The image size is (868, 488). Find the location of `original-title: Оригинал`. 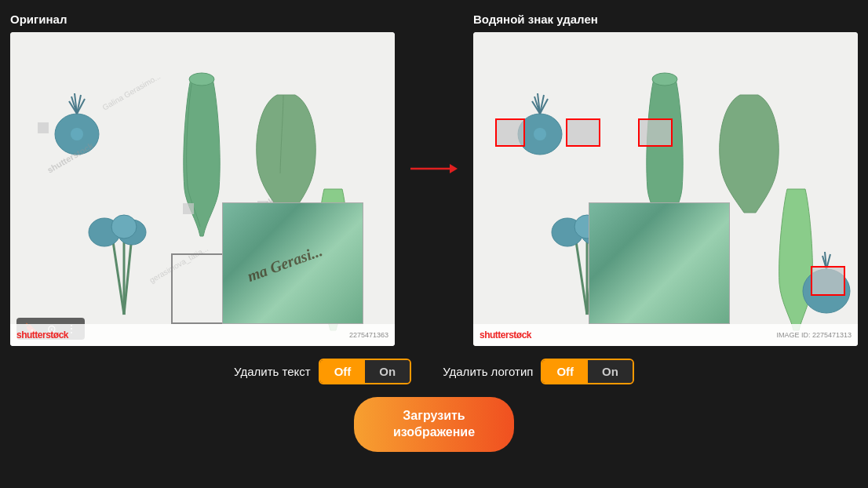

original-title: Оригинал is located at coordinates (202, 19).